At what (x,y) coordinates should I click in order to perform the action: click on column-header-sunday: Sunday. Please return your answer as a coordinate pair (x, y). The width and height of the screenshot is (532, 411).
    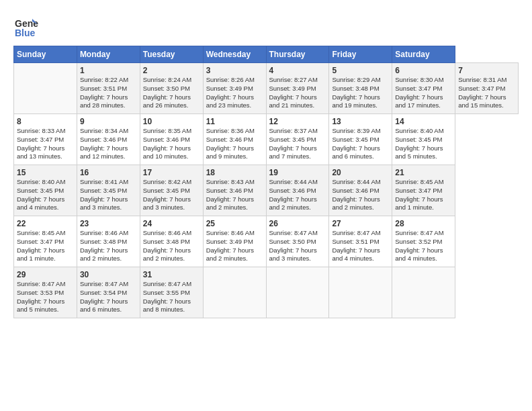
    Looking at the image, I should click on (46, 55).